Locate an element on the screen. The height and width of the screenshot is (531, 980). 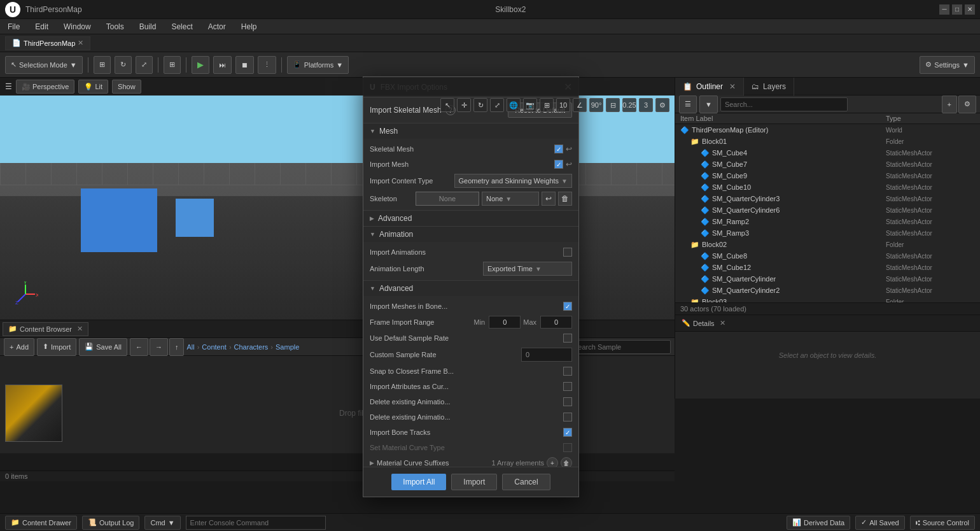
outliner-item: 🔷 SM_Cube4 StaticMeshActor is located at coordinates (827, 153).